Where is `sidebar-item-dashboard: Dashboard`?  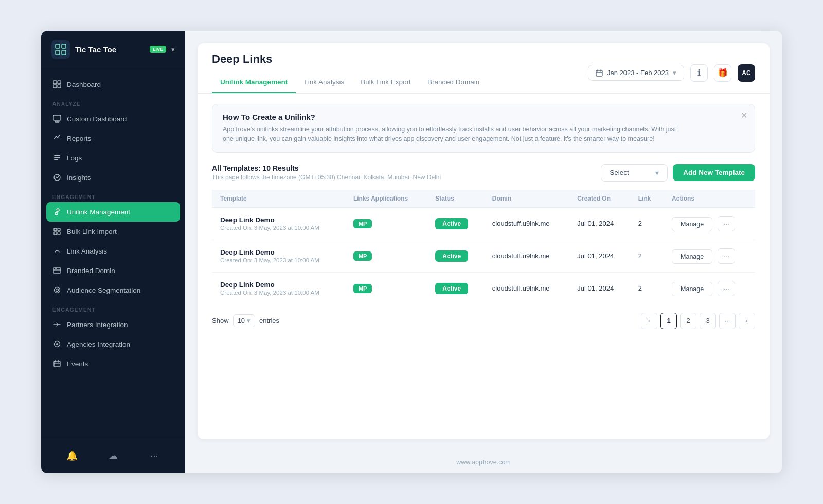 sidebar-item-dashboard: Dashboard is located at coordinates (113, 84).